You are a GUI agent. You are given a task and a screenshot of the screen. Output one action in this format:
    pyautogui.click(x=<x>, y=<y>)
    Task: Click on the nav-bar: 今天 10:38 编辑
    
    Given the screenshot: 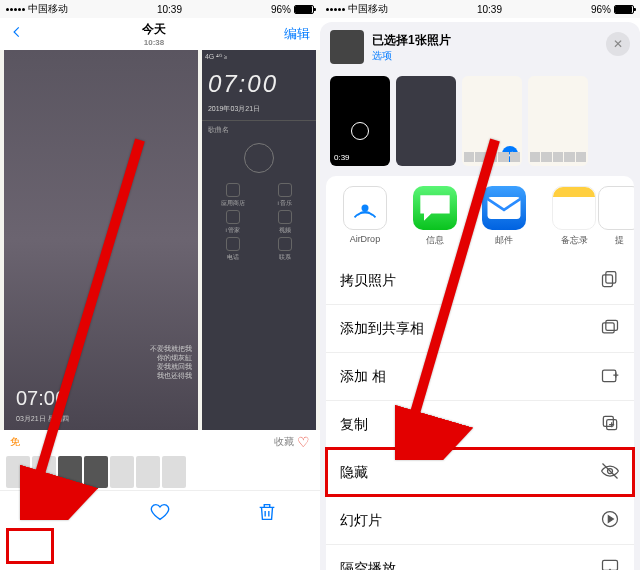 What is the action you would take?
    pyautogui.click(x=160, y=34)
    